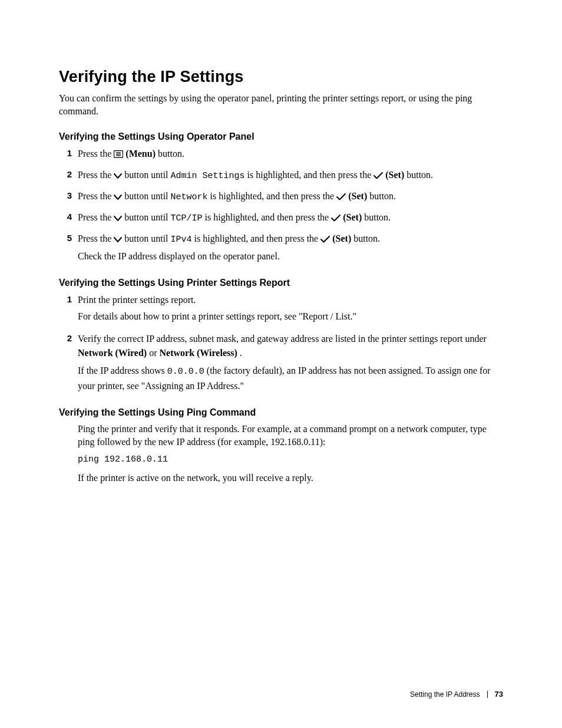 Image resolution: width=562 pixels, height=728 pixels. I want to click on text: or, so click(154, 353).